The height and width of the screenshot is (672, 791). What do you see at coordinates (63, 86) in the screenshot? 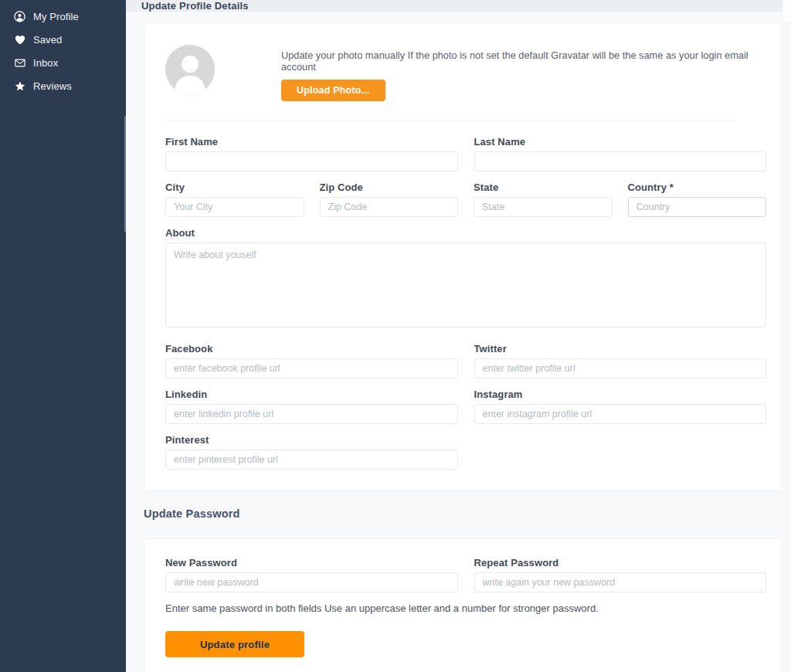
I see `sidebar-item-reviews: Reviews` at bounding box center [63, 86].